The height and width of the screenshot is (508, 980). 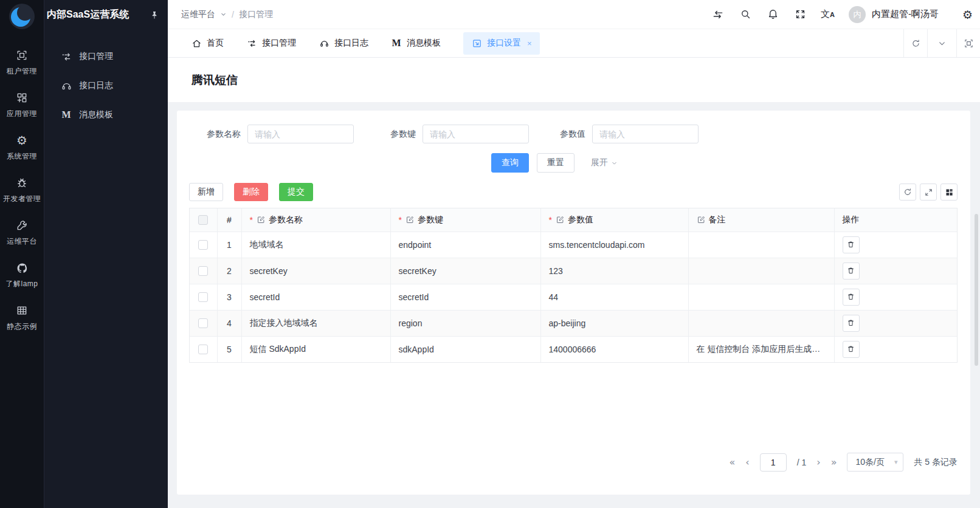 What do you see at coordinates (857, 15) in the screenshot?
I see `avatar: 内` at bounding box center [857, 15].